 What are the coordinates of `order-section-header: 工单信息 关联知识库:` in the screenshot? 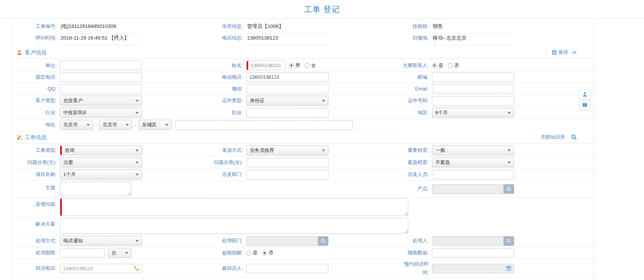 It's located at (303, 137).